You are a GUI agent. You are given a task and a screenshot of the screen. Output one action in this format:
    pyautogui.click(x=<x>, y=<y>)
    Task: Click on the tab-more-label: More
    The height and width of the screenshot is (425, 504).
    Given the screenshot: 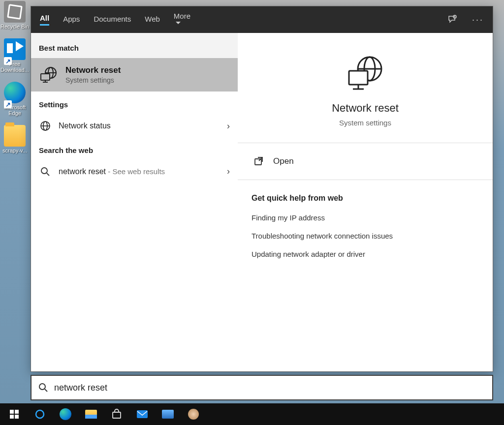 What is the action you would take?
    pyautogui.click(x=182, y=16)
    